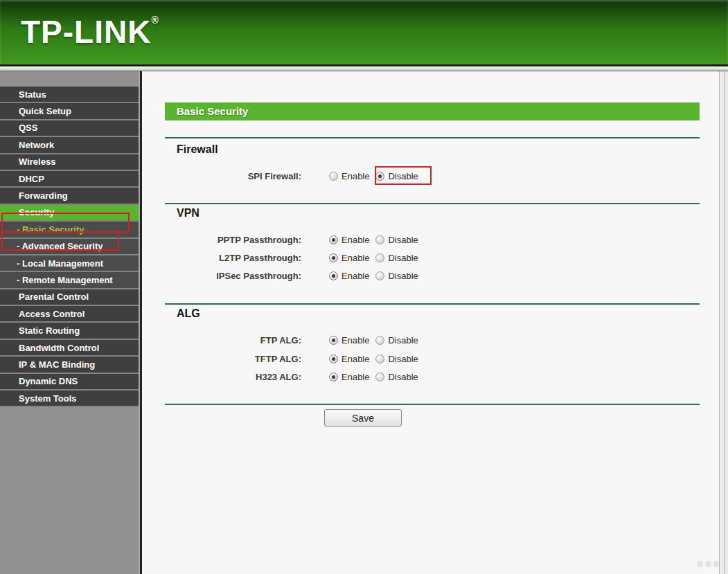  Describe the element at coordinates (69, 280) in the screenshot. I see `sidebar-item-remote-management: - Remote Management` at that location.